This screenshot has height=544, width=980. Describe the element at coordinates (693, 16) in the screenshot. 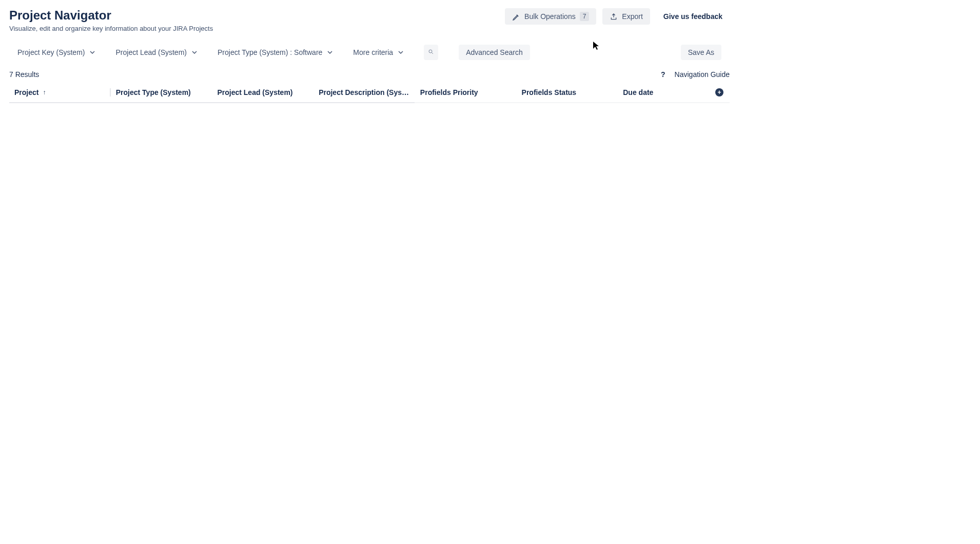

I see `feedback-label: Give us feedback` at that location.